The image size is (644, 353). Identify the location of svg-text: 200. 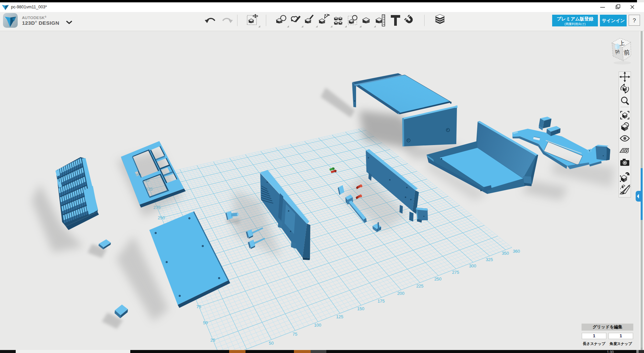
(401, 293).